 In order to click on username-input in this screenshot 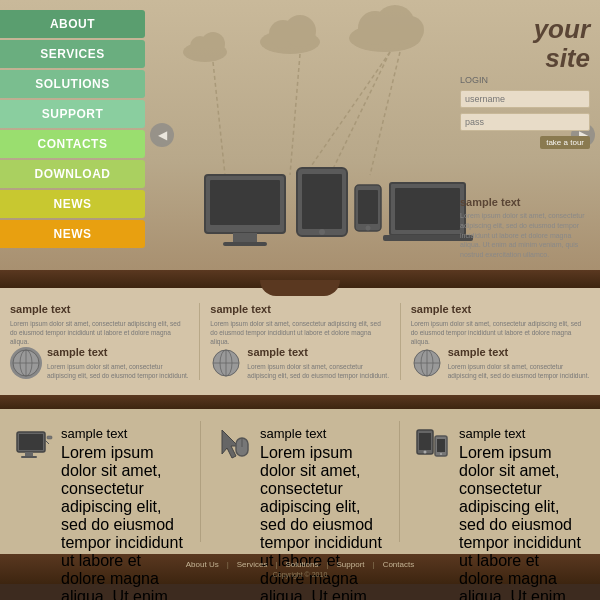, I will do `click(525, 99)`.